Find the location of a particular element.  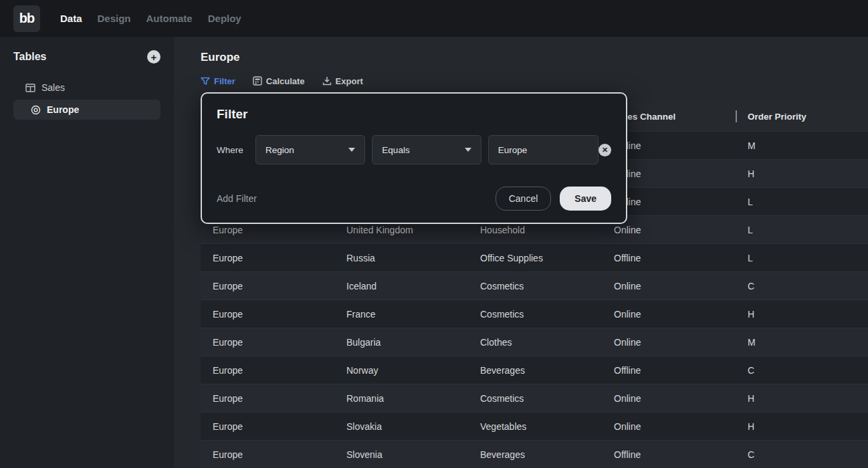

logo-text: bb is located at coordinates (27, 19).